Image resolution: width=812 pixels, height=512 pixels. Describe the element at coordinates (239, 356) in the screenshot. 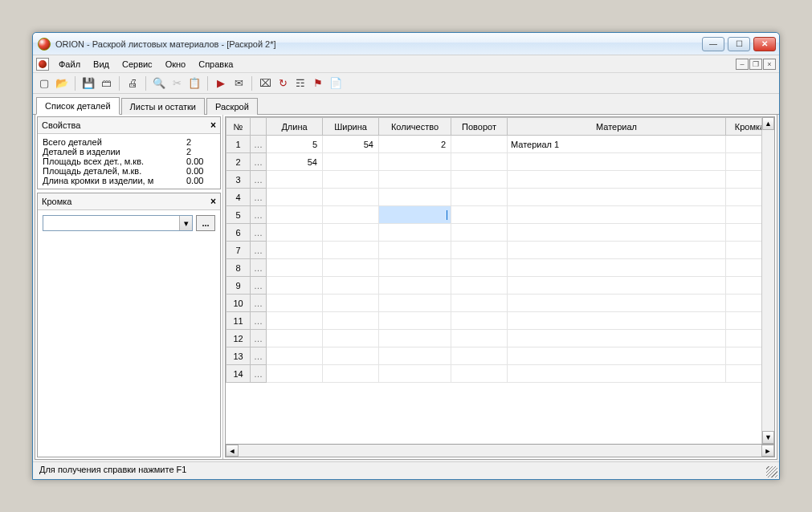

I see `row-header: 13` at that location.